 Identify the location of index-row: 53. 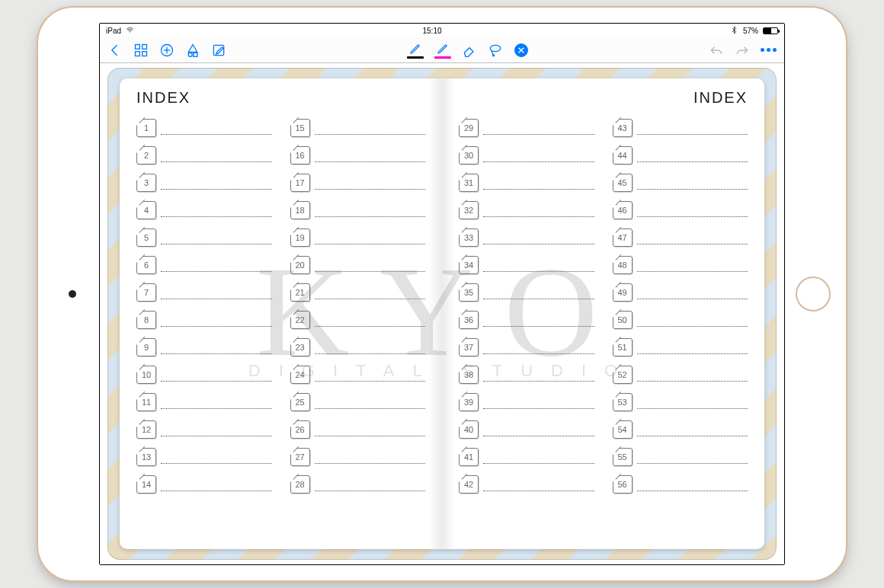
(681, 401).